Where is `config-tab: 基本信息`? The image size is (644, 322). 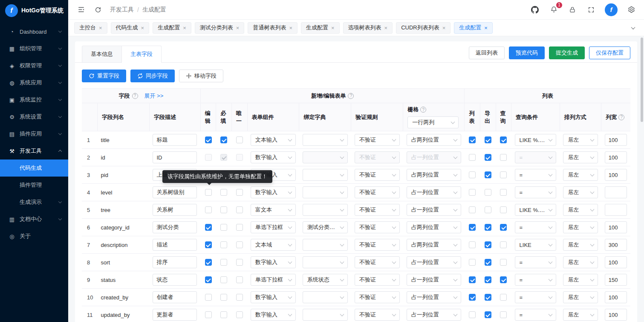 config-tab: 基本信息 is located at coordinates (102, 54).